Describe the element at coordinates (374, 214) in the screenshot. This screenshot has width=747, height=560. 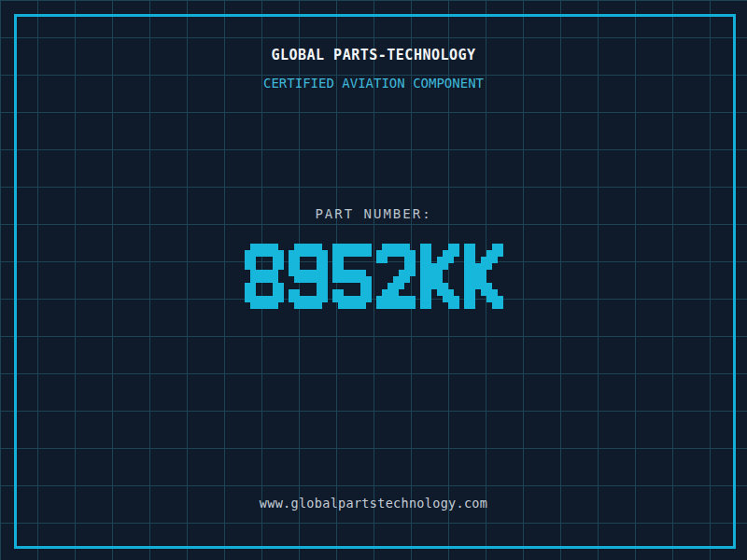
I see `part-number-label: PART NUMBER:` at that location.